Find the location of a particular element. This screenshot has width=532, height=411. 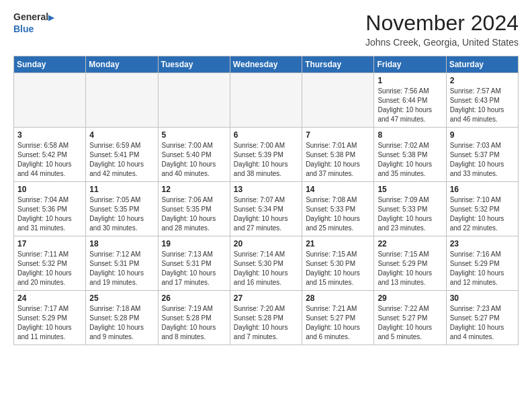

day-info: Sunrise: 7:10 AM Sunset: 5:32 PM Dayligh… is located at coordinates (482, 214).